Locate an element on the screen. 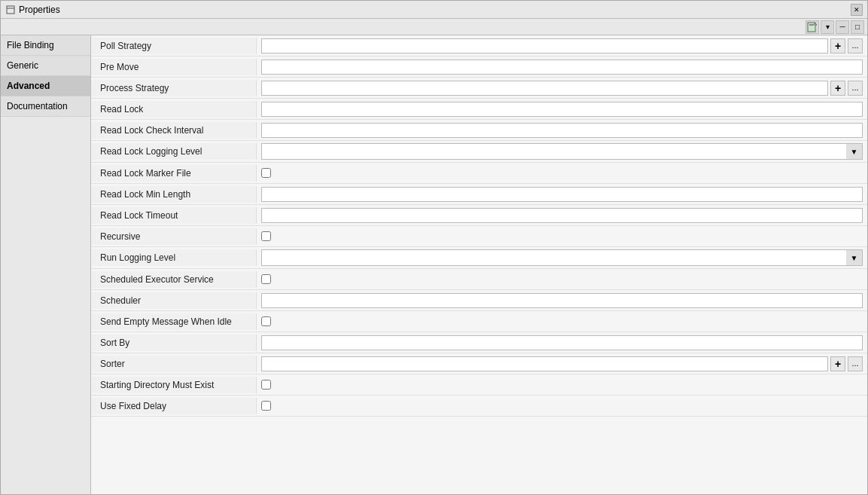 The width and height of the screenshot is (868, 495). title-bar: Properties ✕ is located at coordinates (434, 10).